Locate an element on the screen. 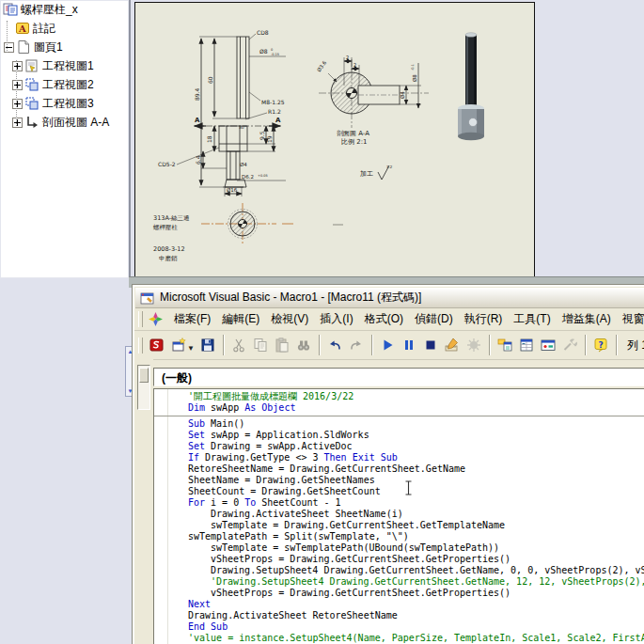  break-button is located at coordinates (410, 346).